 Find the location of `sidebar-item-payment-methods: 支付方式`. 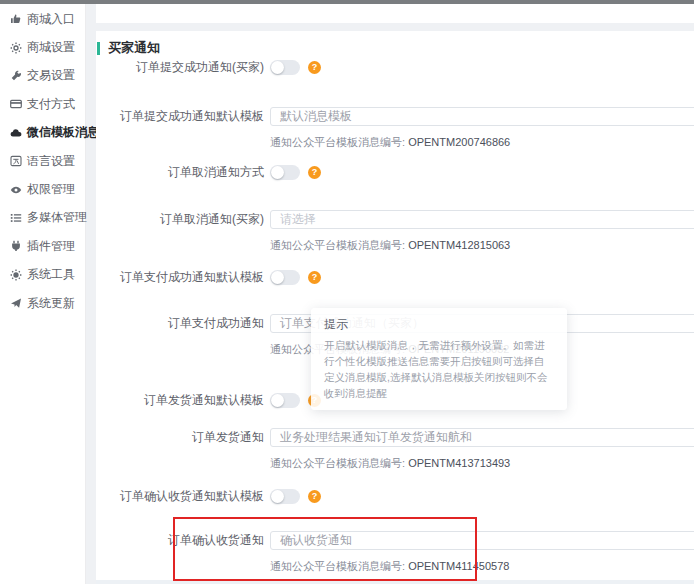

sidebar-item-payment-methods: 支付方式 is located at coordinates (42, 104).